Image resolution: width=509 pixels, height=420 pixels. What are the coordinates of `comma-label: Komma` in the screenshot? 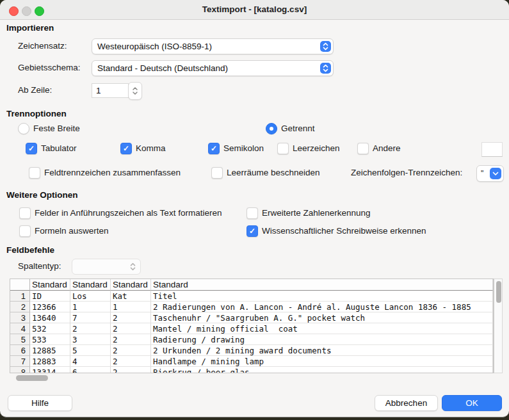 It's located at (151, 149).